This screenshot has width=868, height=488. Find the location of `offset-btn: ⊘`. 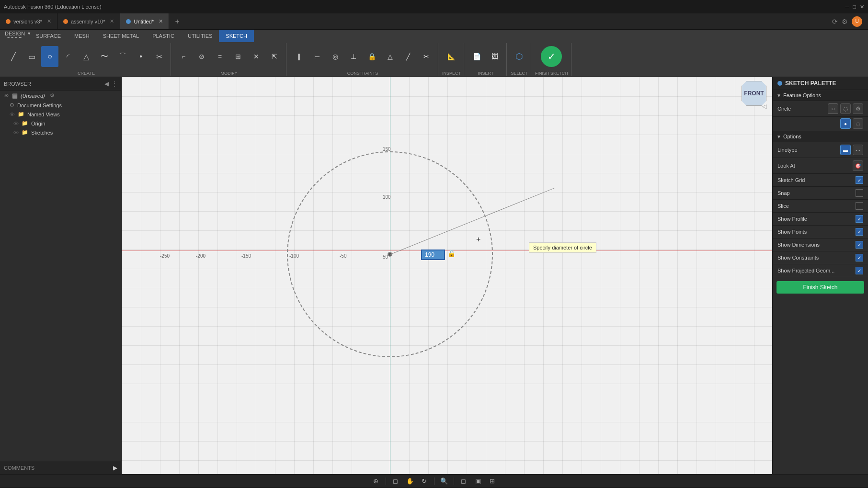

offset-btn: ⊘ is located at coordinates (202, 57).